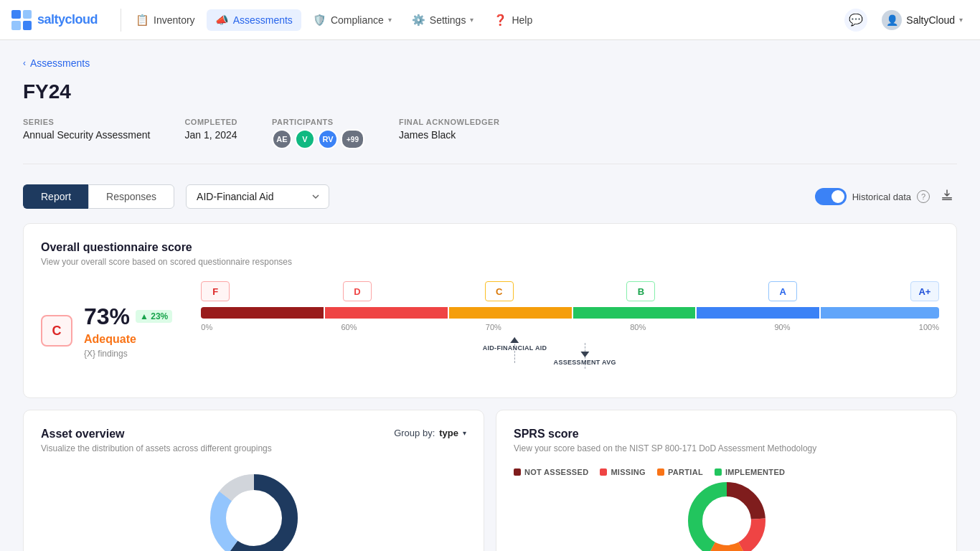 The height and width of the screenshot is (551, 980). I want to click on bar-segment-b, so click(634, 313).